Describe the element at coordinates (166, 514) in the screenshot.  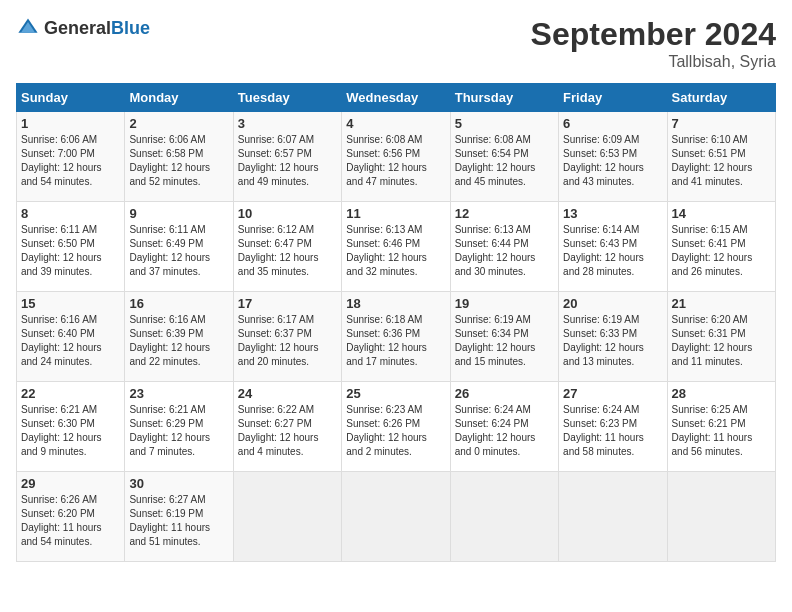
I see `sunset-label: Sunset: 6:19 PM` at that location.